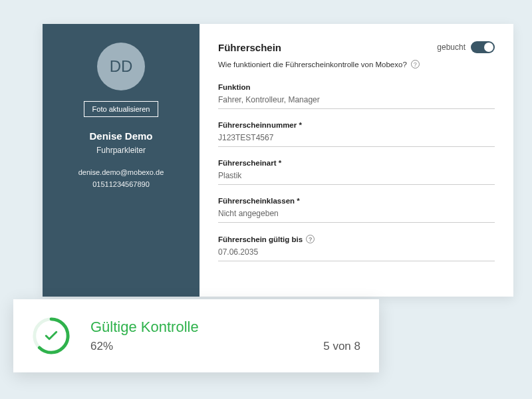 The image size is (532, 399). Describe the element at coordinates (342, 346) in the screenshot. I see `status-count: 5 von 8` at that location.